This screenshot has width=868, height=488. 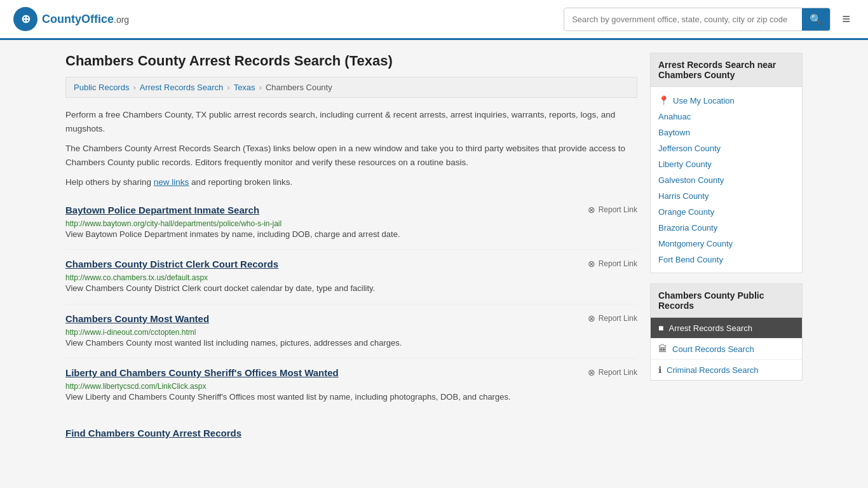 What do you see at coordinates (613, 318) in the screenshot?
I see `report-link-2: ⊗ Report Link` at bounding box center [613, 318].